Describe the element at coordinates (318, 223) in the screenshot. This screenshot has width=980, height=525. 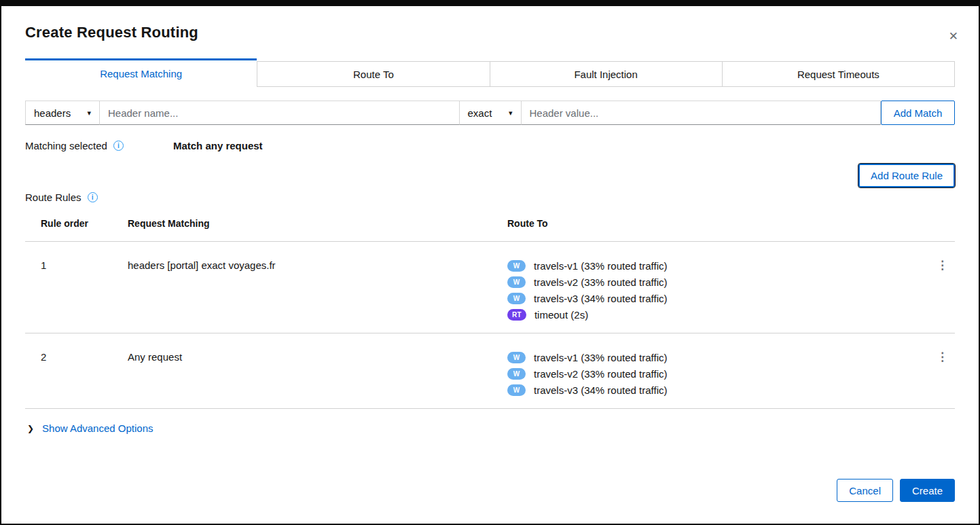
I see `column-request-matching: Request Matching` at that location.